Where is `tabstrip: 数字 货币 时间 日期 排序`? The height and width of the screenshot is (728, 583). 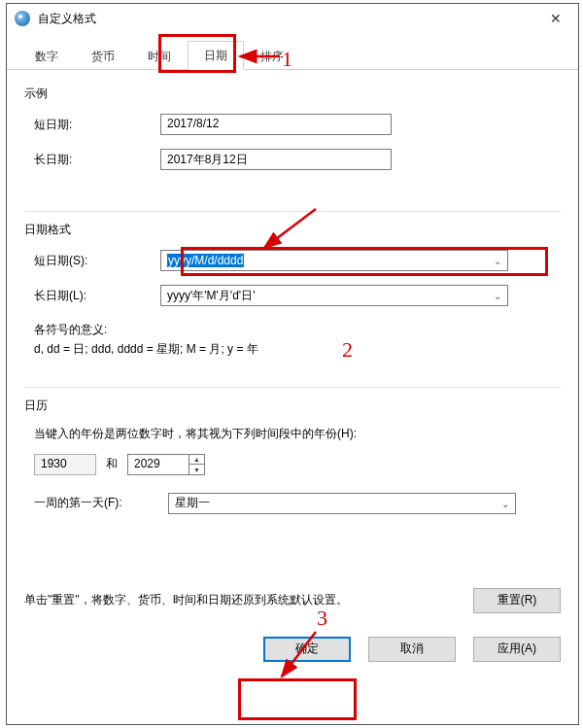
tabstrip: 数字 货币 时间 日期 排序 is located at coordinates (292, 56).